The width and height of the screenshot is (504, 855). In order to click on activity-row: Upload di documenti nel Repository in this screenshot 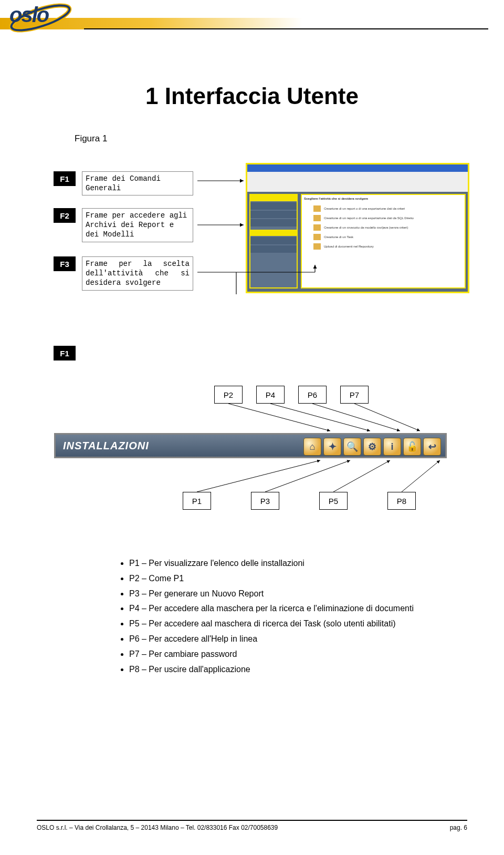, I will do `click(349, 246)`.